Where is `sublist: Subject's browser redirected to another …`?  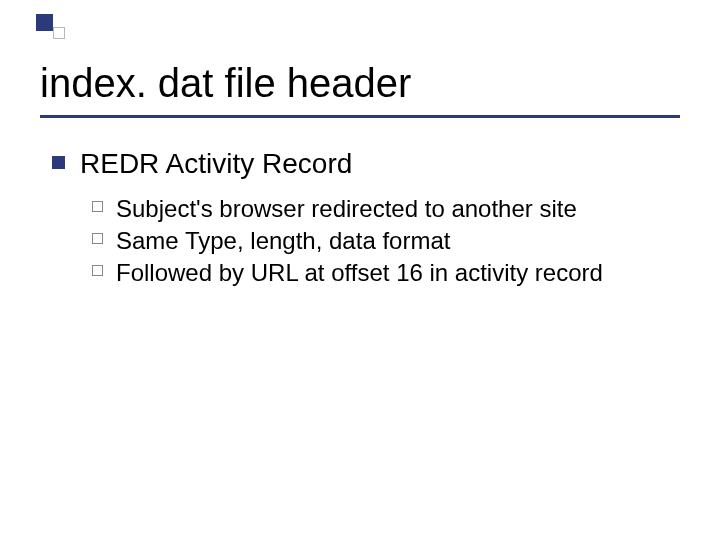 sublist: Subject's browser redirected to another … is located at coordinates (380, 242).